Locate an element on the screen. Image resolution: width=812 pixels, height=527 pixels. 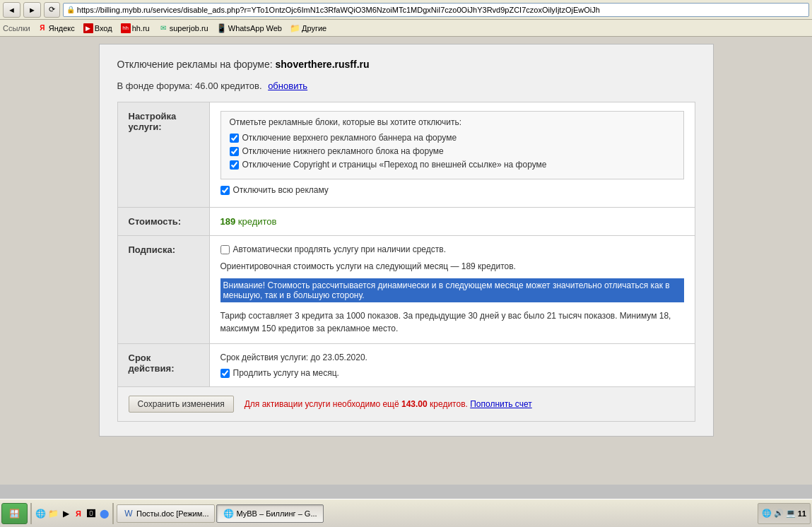
taskbar-icon-browser: 🌐 is located at coordinates (40, 514).